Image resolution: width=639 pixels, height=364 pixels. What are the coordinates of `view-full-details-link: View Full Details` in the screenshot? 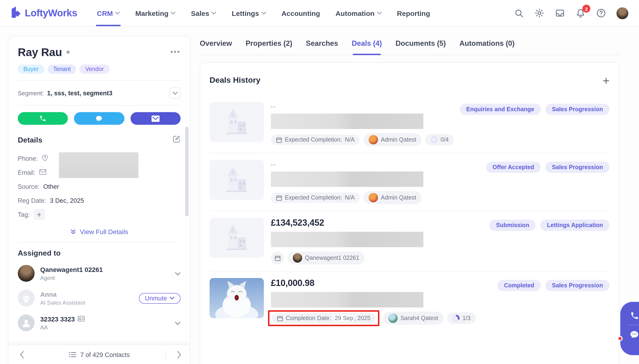 It's located at (99, 232).